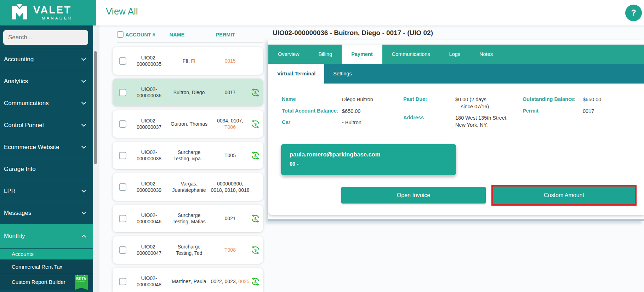  Describe the element at coordinates (230, 155) in the screenshot. I see `permit-value: T005` at that location.